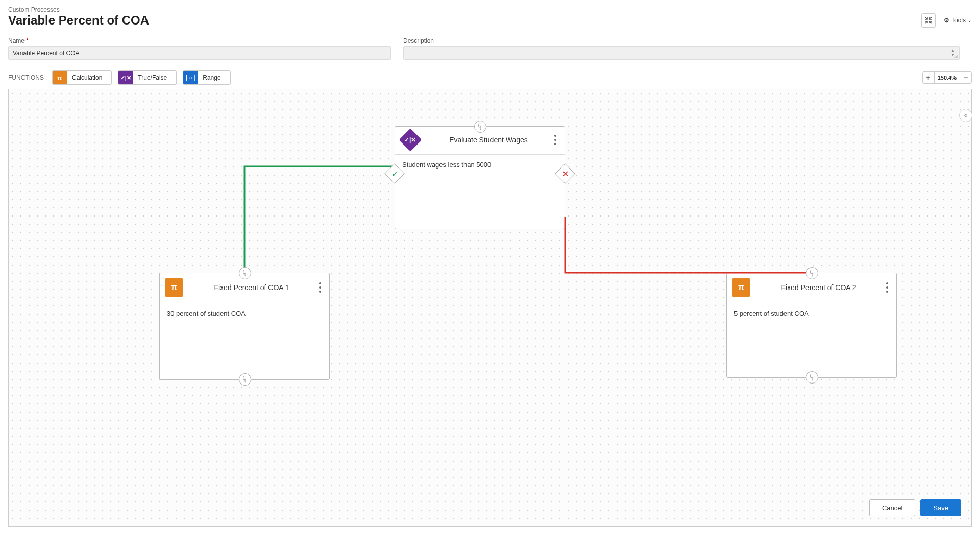  Describe the element at coordinates (892, 508) in the screenshot. I see `cancel-button: Cancel` at that location.